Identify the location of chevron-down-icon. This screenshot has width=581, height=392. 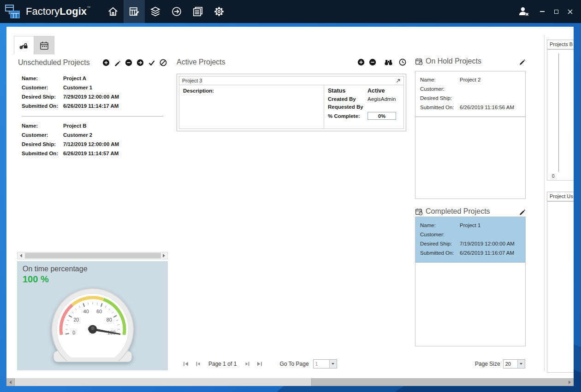
(333, 364).